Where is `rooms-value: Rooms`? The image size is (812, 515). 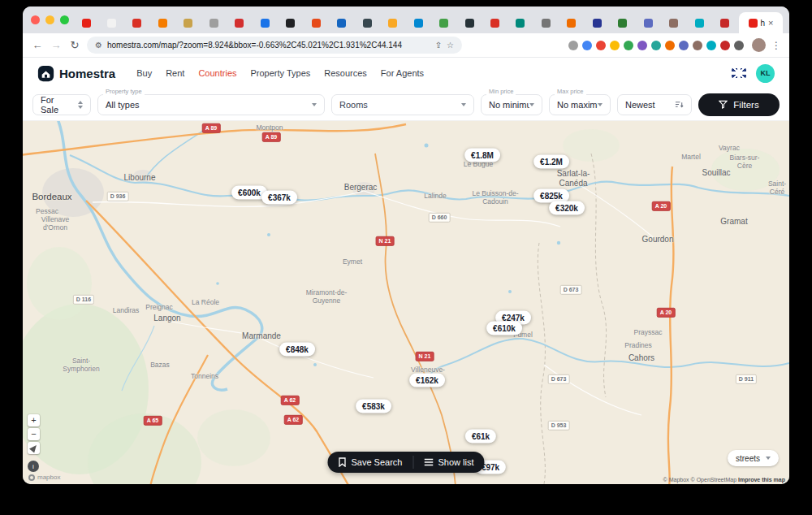 rooms-value: Rooms is located at coordinates (354, 105).